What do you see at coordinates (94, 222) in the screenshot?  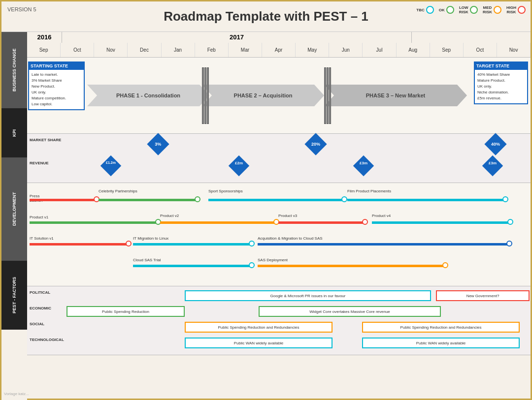 I see `product-v1-bar` at bounding box center [94, 222].